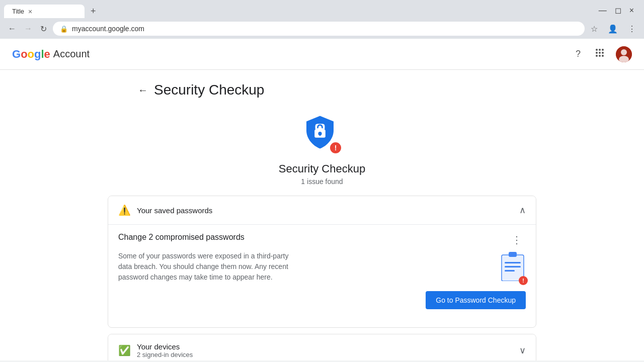  I want to click on passwords-section-title: Your saved passwords, so click(175, 210).